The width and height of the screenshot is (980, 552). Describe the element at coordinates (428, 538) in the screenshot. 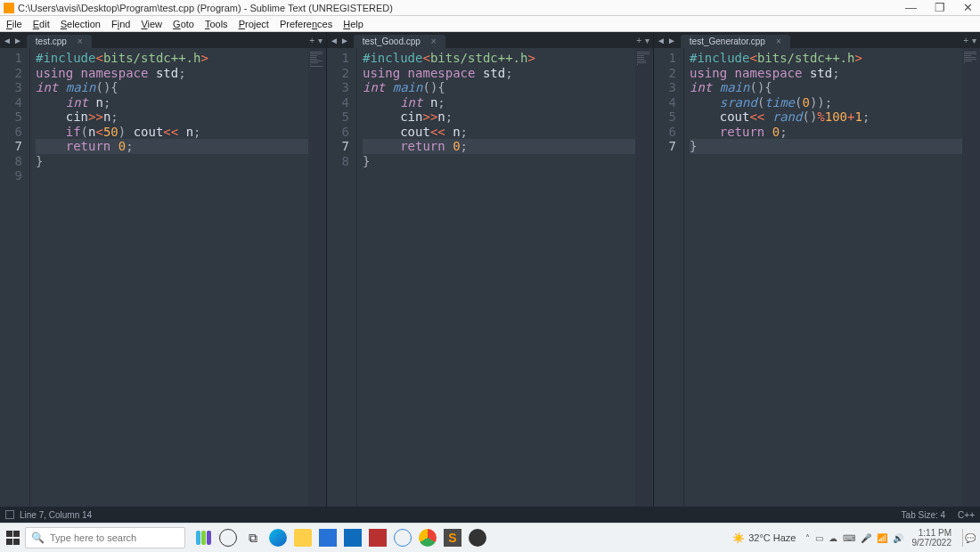

I see `chrome-icon` at that location.